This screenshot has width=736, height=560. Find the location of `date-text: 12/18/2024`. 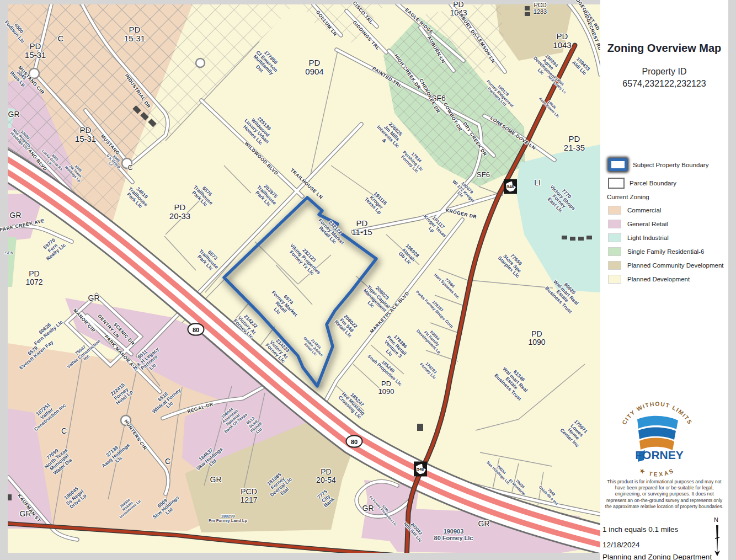

date-text: 12/18/2024 is located at coordinates (621, 545).